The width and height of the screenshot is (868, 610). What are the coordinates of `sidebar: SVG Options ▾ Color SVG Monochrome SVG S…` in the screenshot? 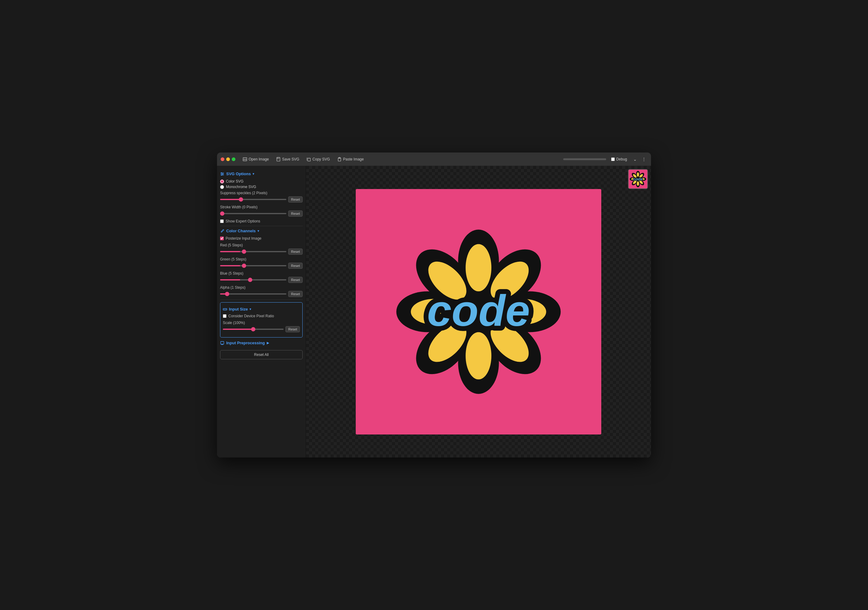 It's located at (262, 311).